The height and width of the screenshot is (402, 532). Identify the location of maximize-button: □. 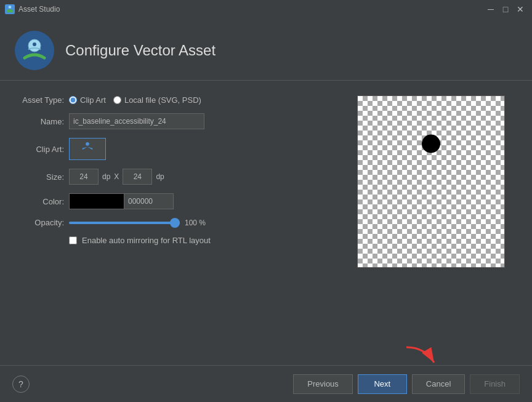
(506, 9).